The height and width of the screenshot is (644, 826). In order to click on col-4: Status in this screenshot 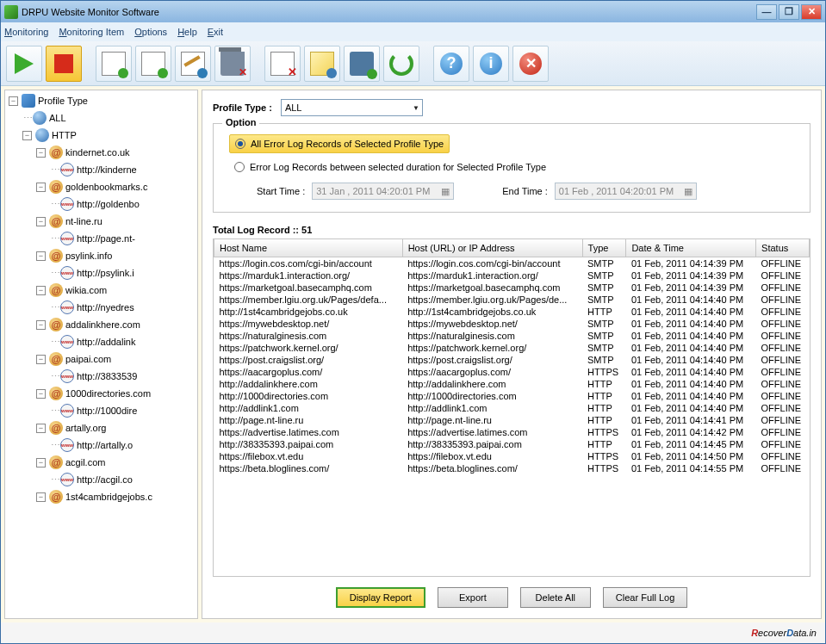, I will do `click(783, 248)`.